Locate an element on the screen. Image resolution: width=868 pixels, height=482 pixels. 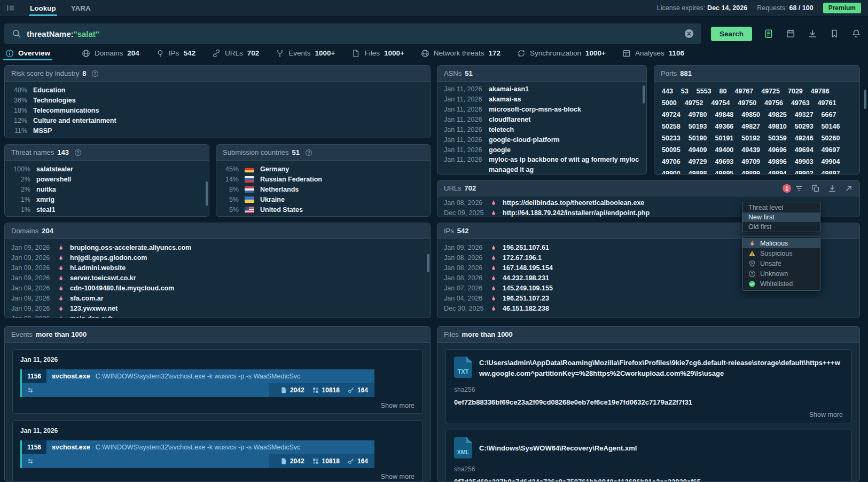
port-value: 49897 is located at coordinates (831, 171).